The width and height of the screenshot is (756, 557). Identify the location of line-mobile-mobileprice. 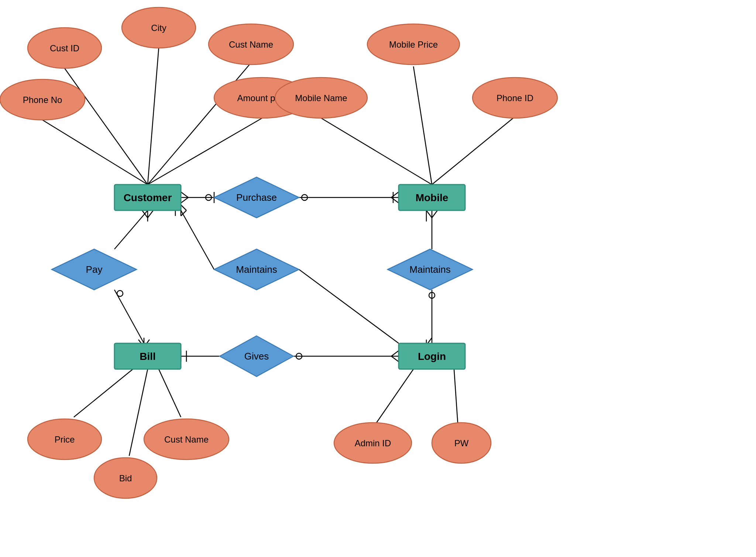
(423, 126).